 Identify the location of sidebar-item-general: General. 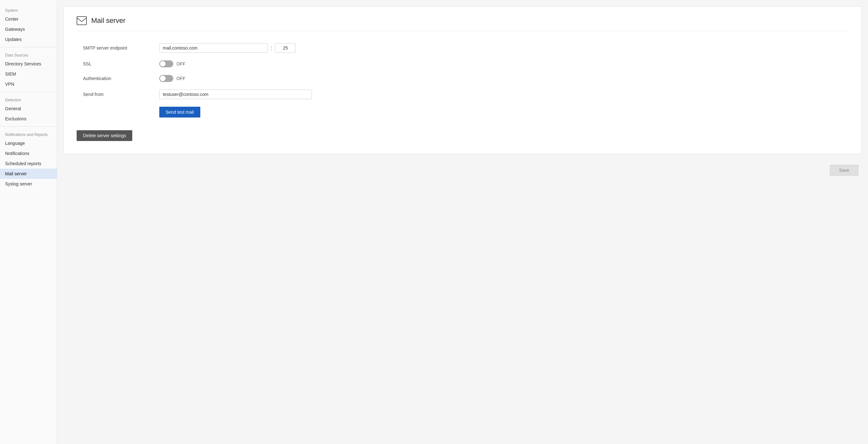
(28, 109).